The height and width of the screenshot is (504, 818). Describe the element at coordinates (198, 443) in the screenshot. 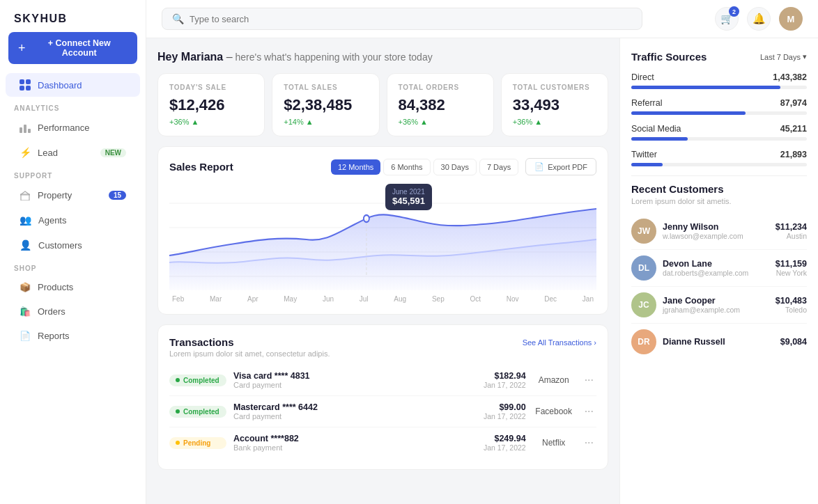

I see `status-badge-pending: Pending` at that location.